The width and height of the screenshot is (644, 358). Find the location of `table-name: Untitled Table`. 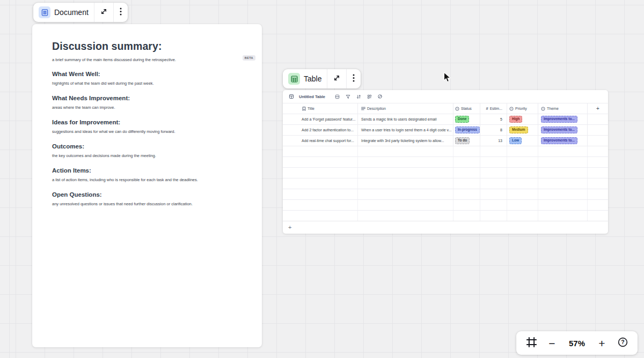

table-name: Untitled Table is located at coordinates (312, 96).